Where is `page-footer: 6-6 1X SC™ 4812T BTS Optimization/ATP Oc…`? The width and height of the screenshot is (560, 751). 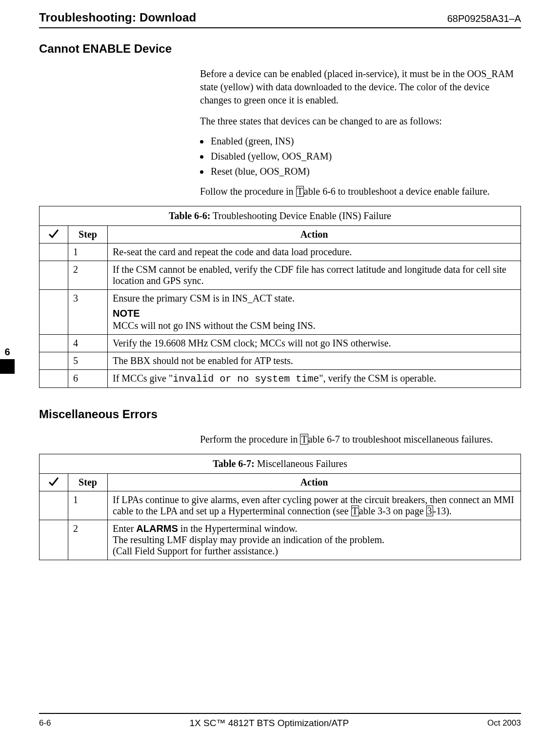 page-footer: 6-6 1X SC™ 4812T BTS Optimization/ATP Oc… is located at coordinates (280, 721).